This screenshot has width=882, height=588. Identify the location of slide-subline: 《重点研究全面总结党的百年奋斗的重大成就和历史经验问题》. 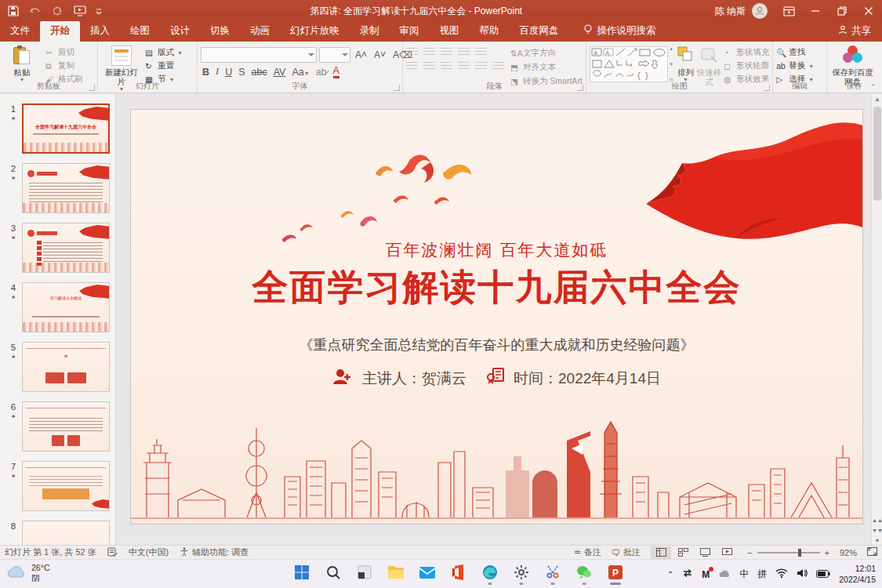
(497, 345).